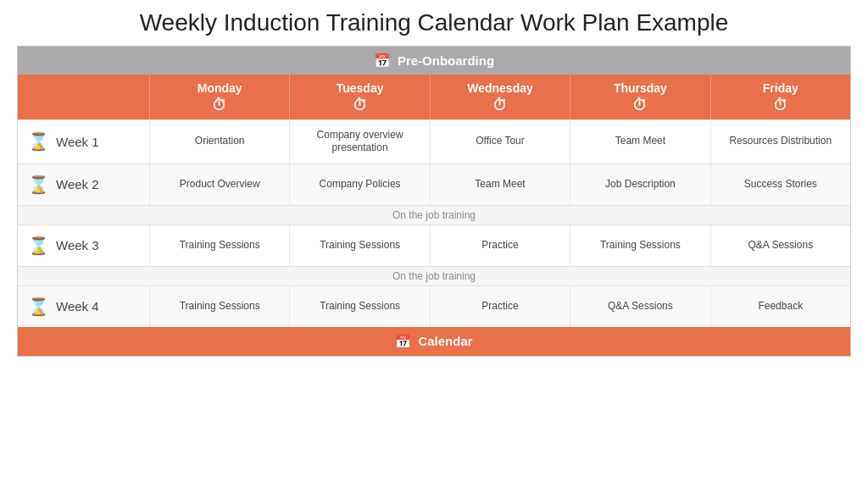 The image size is (868, 488). I want to click on week-label-cell: ⌛Week 2, so click(83, 185).